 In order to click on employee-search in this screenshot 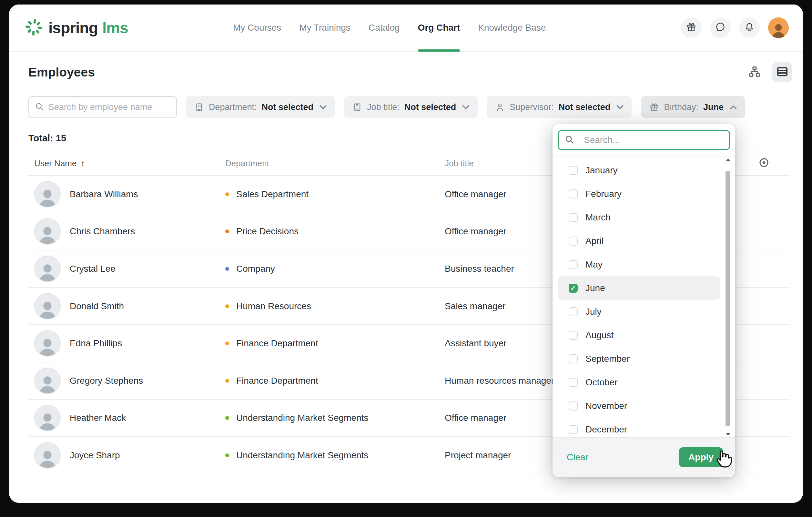, I will do `click(103, 107)`.